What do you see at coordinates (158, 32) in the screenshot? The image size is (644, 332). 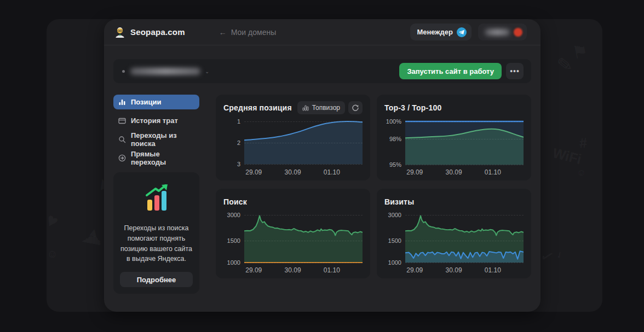 I see `app-title: Seopapa.com` at bounding box center [158, 32].